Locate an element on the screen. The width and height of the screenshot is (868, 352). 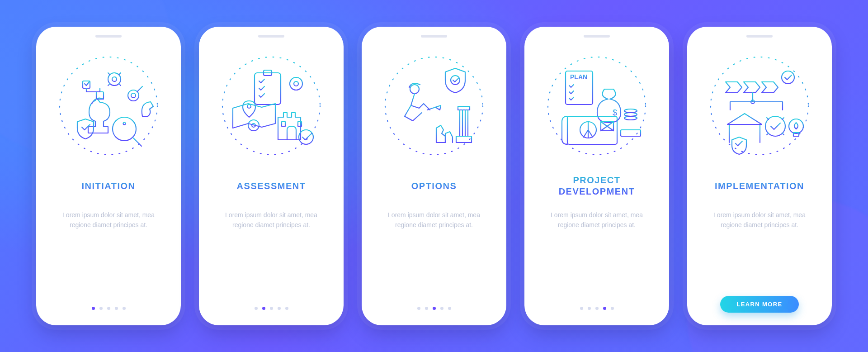
screen-title: INITIATION is located at coordinates (108, 186).